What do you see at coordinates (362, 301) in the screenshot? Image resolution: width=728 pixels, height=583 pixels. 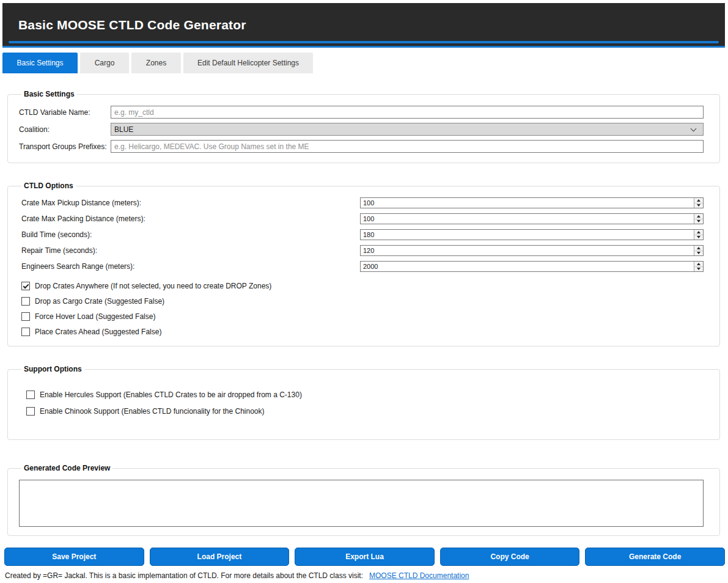 I see `checkbox-row-drop-as-cargo-crate: Drop as Cargo Crate (Suggested False)` at bounding box center [362, 301].